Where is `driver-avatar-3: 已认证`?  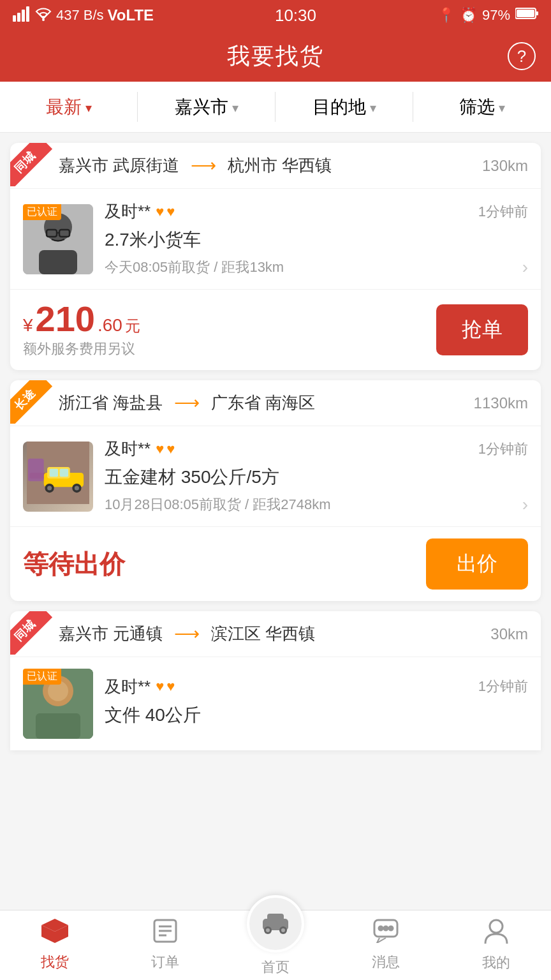 driver-avatar-3: 已认证 is located at coordinates (58, 704).